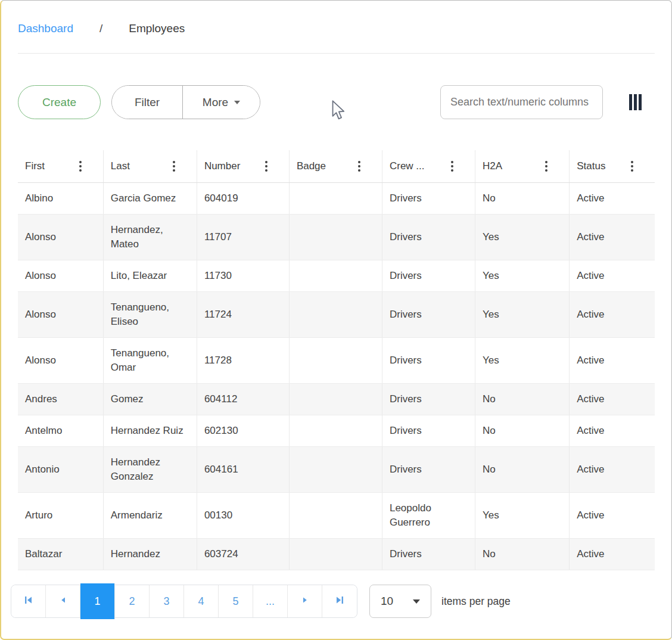 This screenshot has height=640, width=672. Describe the element at coordinates (63, 602) in the screenshot. I see `previous-page-icon` at that location.